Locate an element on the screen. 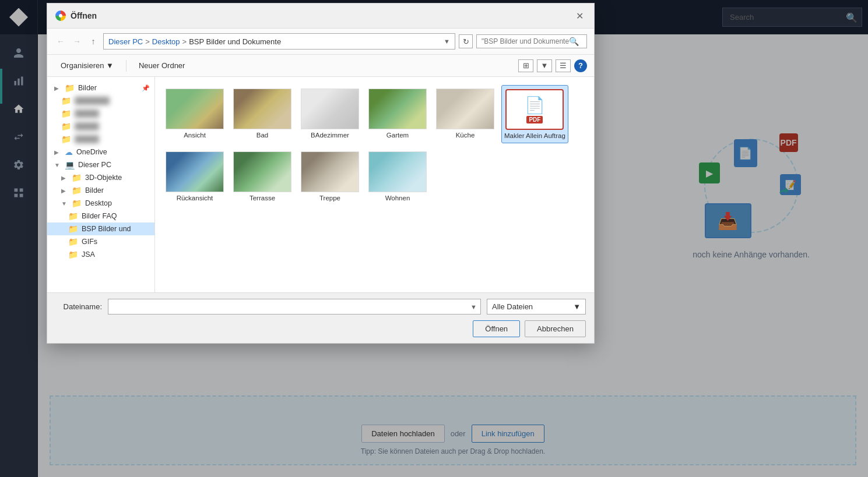 Image resolution: width=868 pixels, height=477 pixels. breadcrumb-path: Dieser PC > Desktop > BSP Bilder und Dok… is located at coordinates (279, 41).